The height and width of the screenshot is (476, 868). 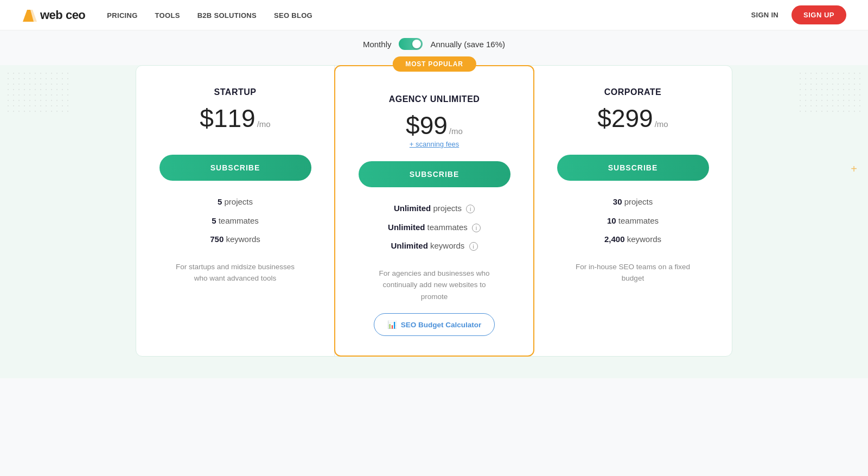 What do you see at coordinates (122, 15) in the screenshot?
I see `nav-pricing: PRICING` at bounding box center [122, 15].